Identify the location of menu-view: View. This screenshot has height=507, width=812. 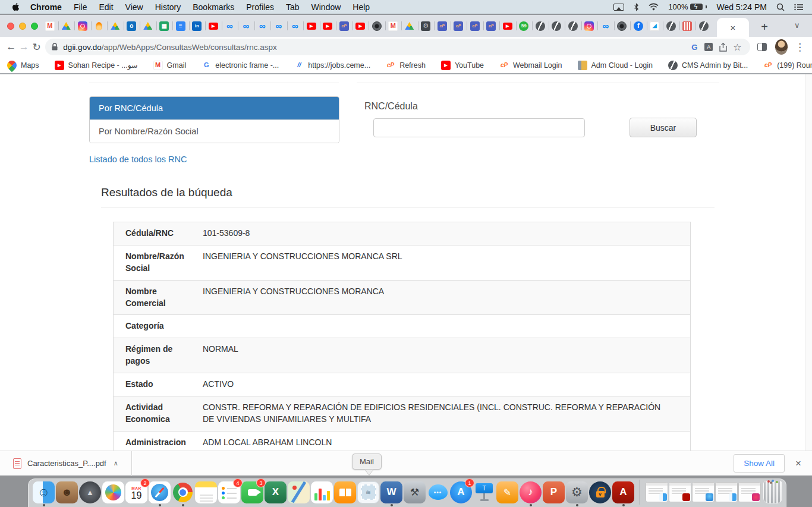
(134, 7).